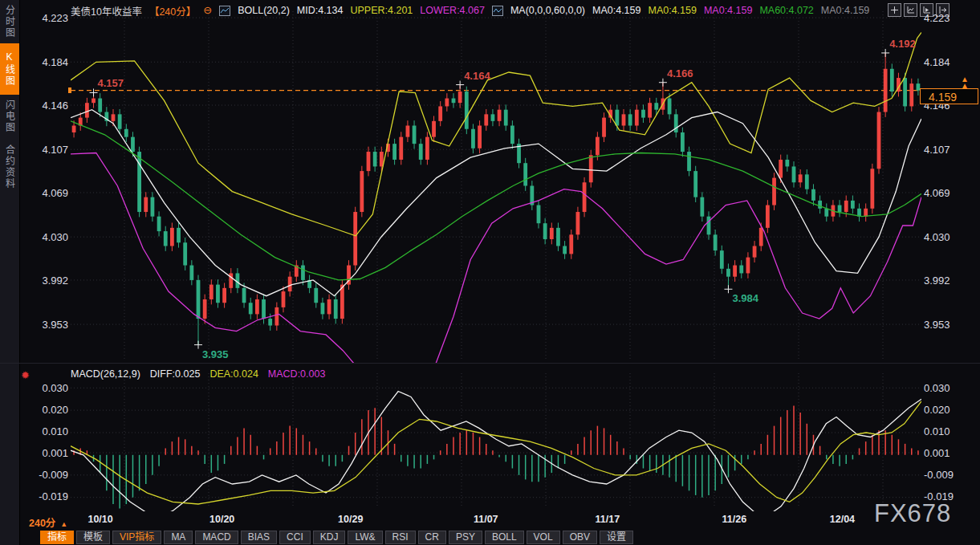 The image size is (980, 545). I want to click on toolbar-tab-VIP指标: VIP指标, so click(136, 538).